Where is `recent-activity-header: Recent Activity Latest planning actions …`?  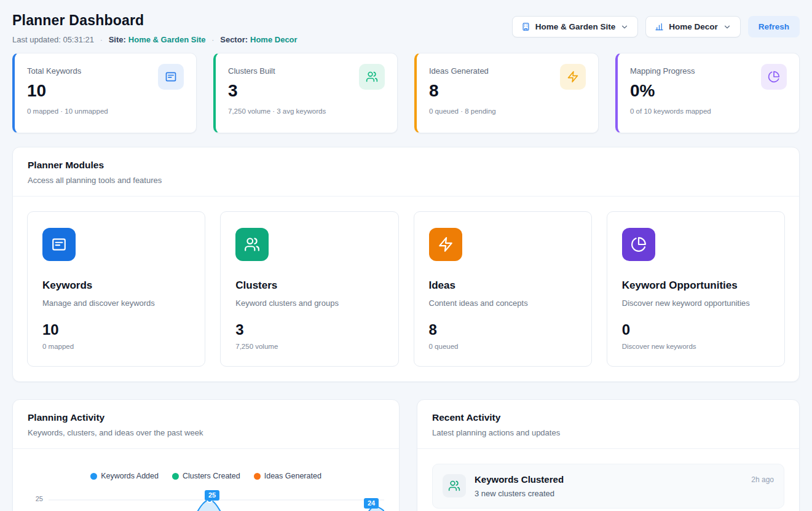
recent-activity-header: Recent Activity Latest planning actions … is located at coordinates (609, 424).